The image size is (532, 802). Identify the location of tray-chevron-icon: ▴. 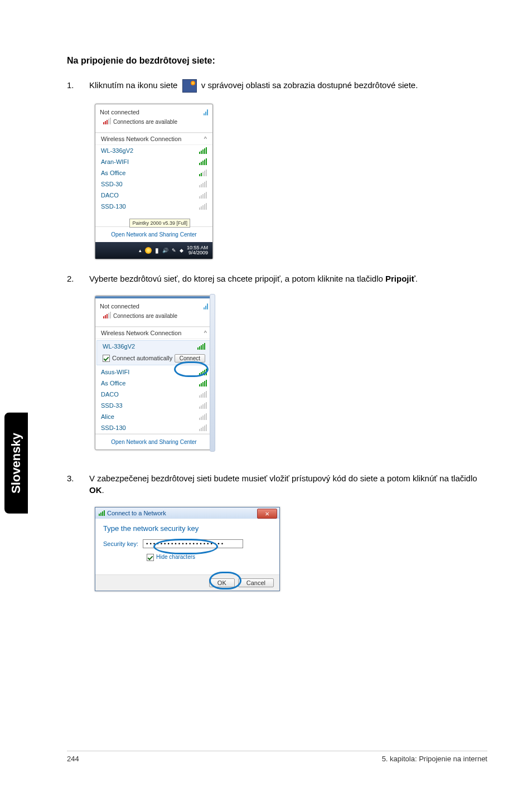
(141, 250).